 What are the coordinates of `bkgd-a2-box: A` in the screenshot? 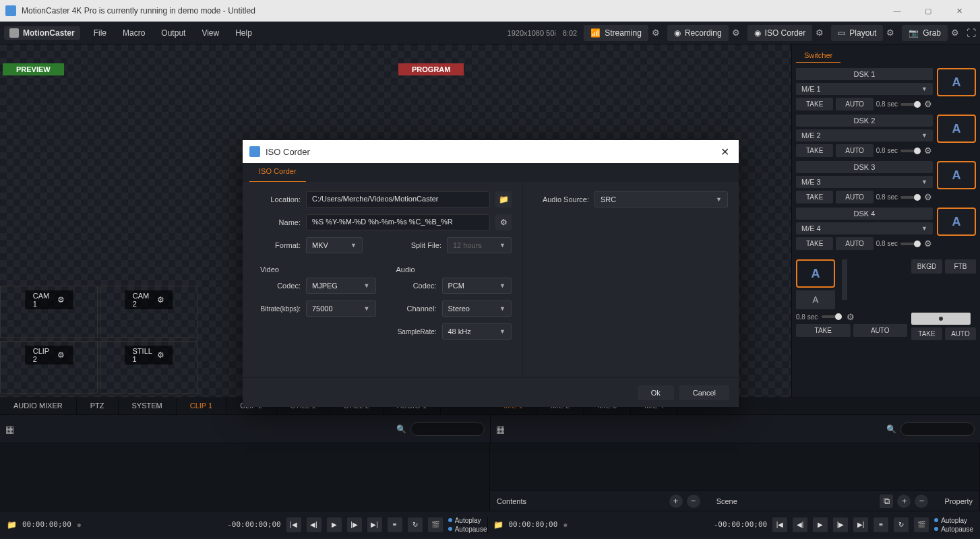 It's located at (816, 300).